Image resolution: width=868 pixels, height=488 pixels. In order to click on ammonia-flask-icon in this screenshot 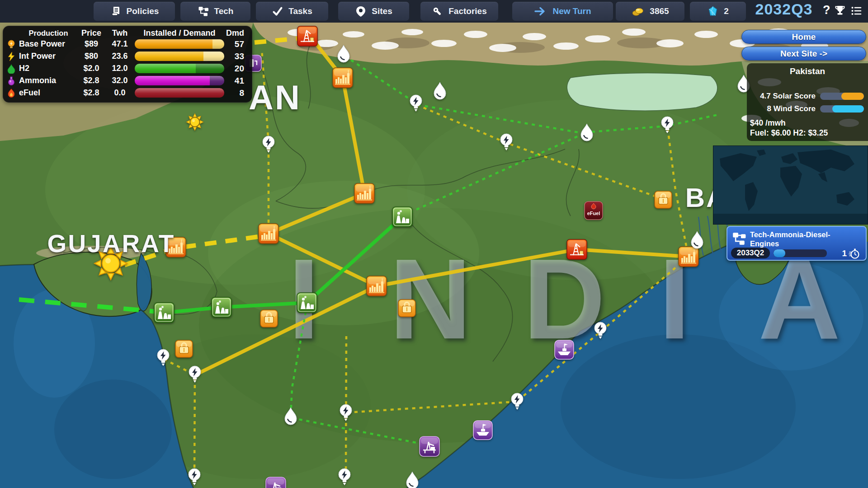, I will do `click(13, 81)`.